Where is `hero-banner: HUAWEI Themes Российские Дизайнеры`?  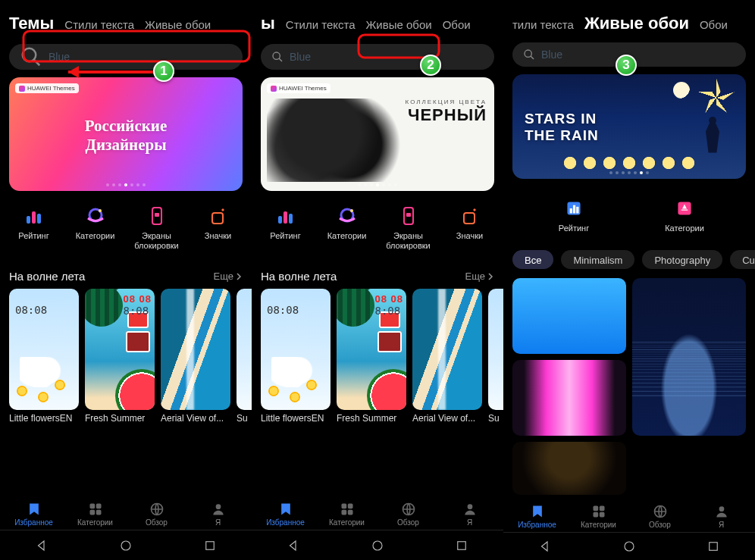 hero-banner: HUAWEI Themes Российские Дизайнеры is located at coordinates (126, 134).